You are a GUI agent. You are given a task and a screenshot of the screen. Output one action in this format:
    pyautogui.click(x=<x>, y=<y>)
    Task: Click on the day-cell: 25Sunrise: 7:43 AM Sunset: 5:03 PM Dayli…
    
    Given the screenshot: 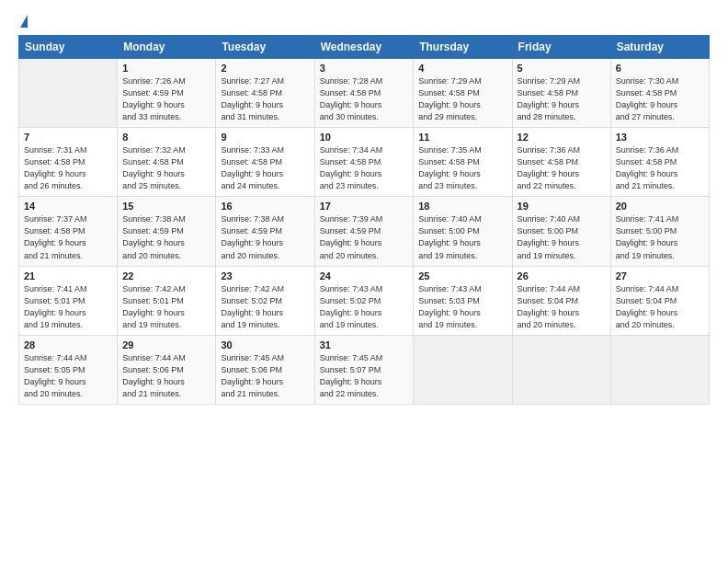 What is the action you would take?
    pyautogui.click(x=463, y=300)
    